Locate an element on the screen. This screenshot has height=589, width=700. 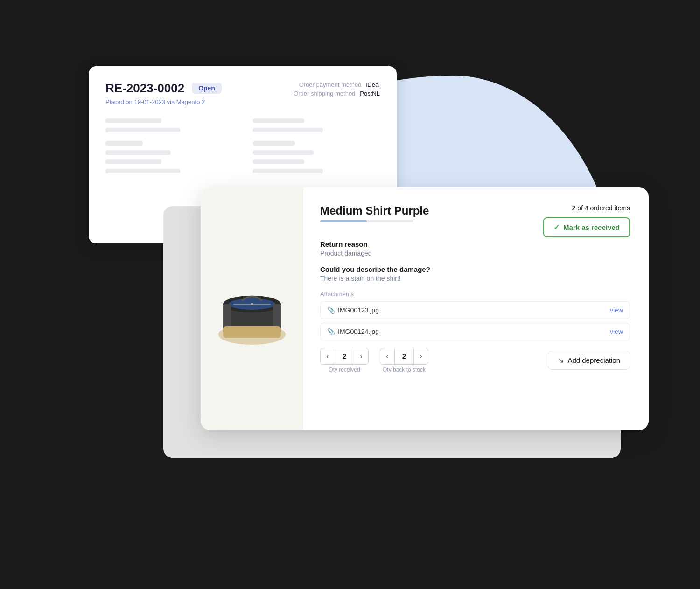
attachments-label: Attachments is located at coordinates (475, 294).